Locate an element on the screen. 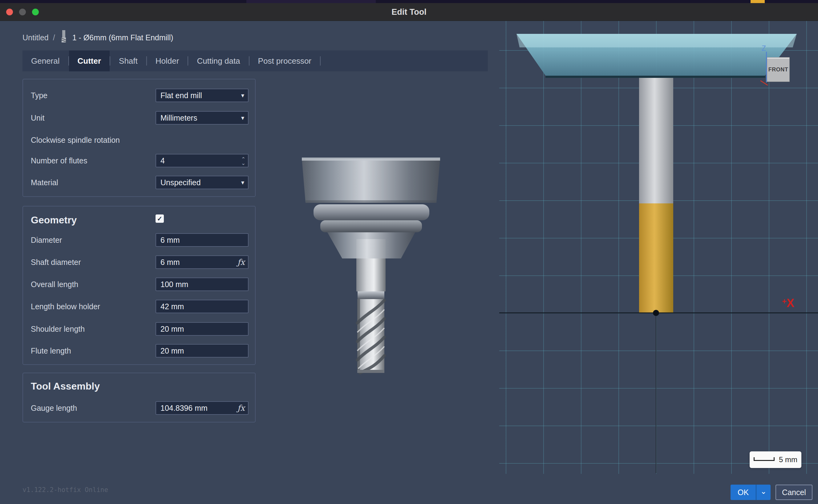  unit-label: Unit is located at coordinates (37, 118).